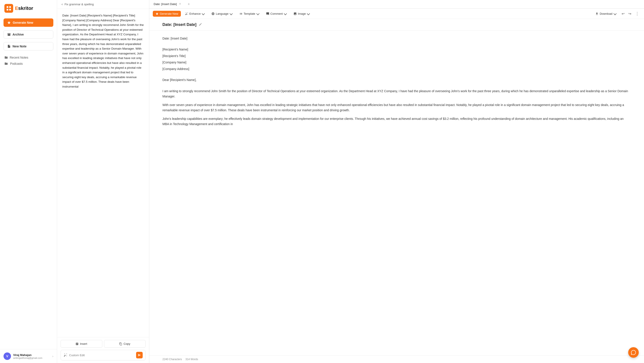 The width and height of the screenshot is (644, 363). I want to click on logo-icon, so click(9, 8).